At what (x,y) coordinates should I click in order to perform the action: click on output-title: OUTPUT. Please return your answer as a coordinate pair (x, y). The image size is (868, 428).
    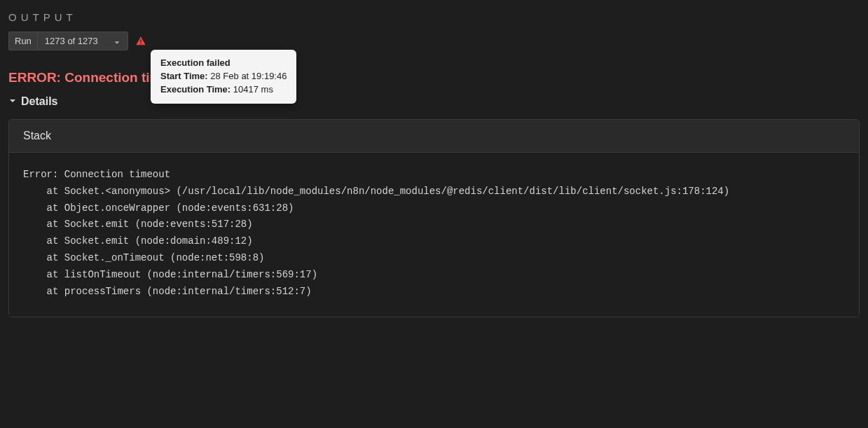
    Looking at the image, I should click on (434, 17).